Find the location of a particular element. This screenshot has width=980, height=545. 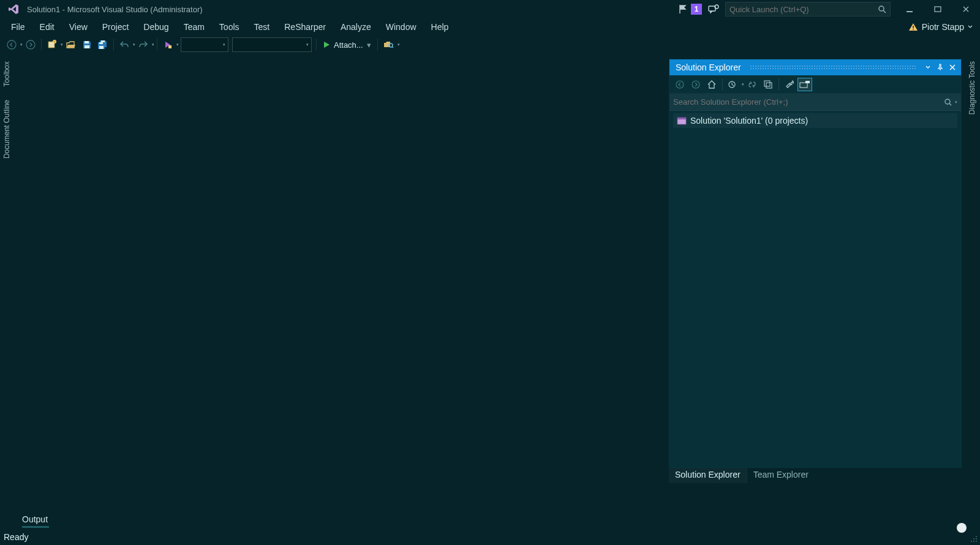

document-outline-tab: Document Outline is located at coordinates (7, 129).